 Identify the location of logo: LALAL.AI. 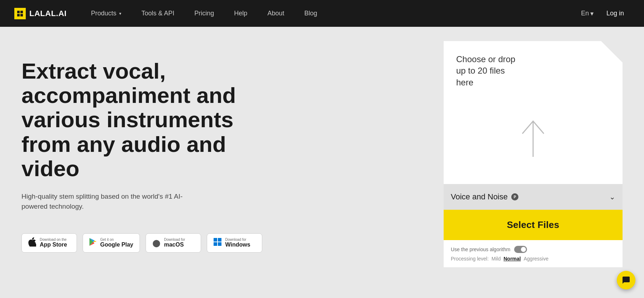
(40, 14).